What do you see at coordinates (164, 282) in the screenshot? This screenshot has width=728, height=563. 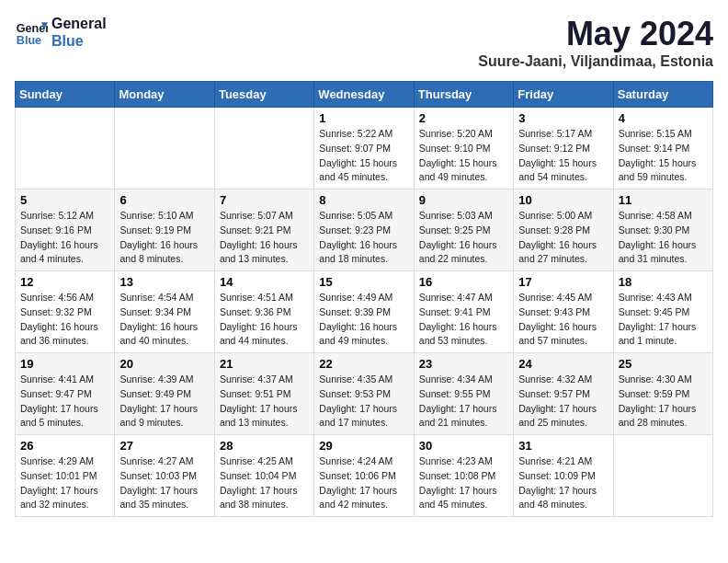 I see `day-number: 13` at bounding box center [164, 282].